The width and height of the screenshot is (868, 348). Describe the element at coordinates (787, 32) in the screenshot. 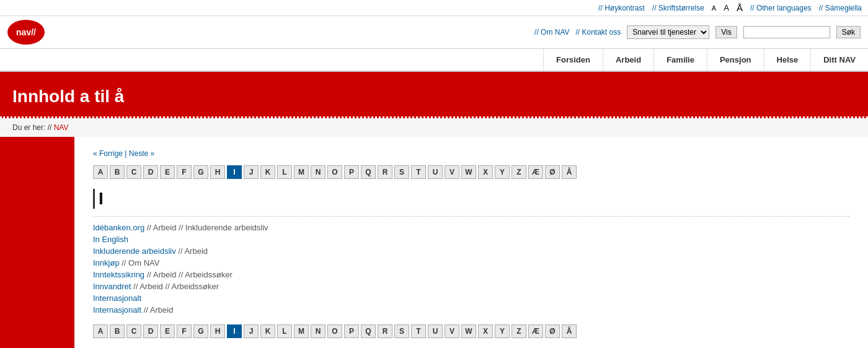

I see `search-input` at that location.